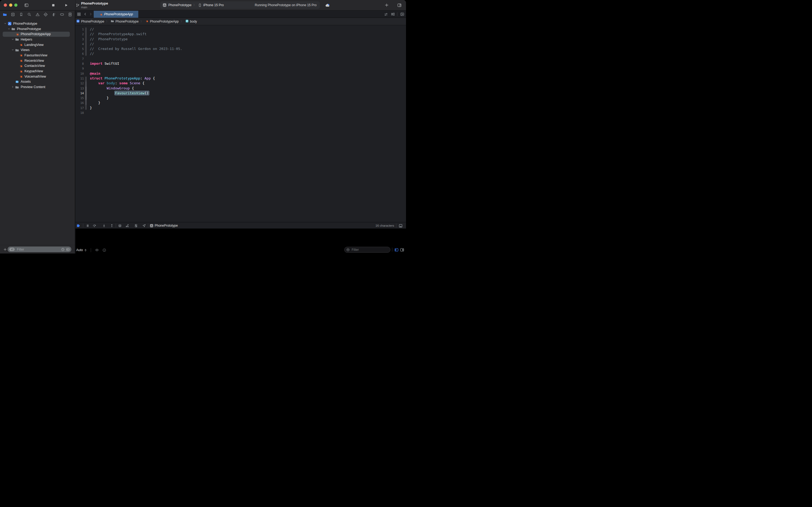 Image resolution: width=812 pixels, height=507 pixels. I want to click on tree-item-preview-content: Preview Content, so click(38, 87).